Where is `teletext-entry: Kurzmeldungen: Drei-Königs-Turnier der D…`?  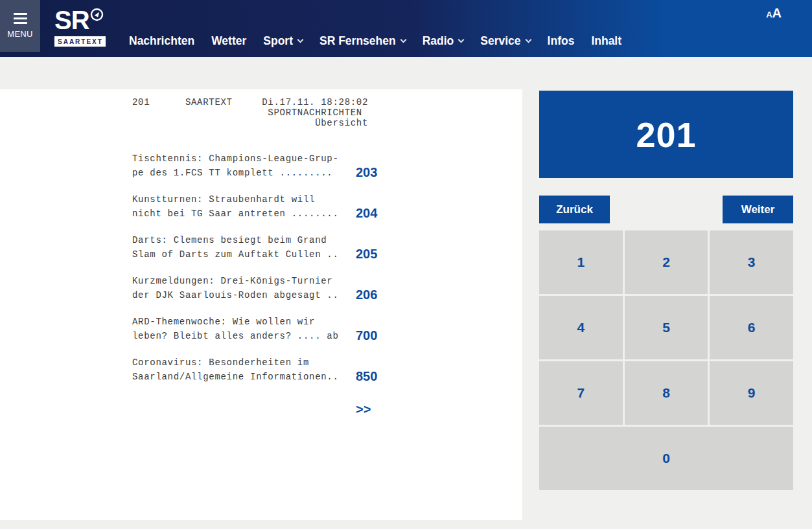
teletext-entry: Kurzmeldungen: Drei-Königs-Turnier der D… is located at coordinates (327, 290).